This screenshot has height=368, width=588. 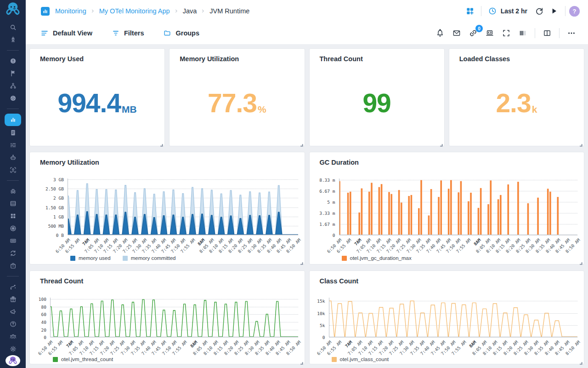 I want to click on user-avatar, so click(x=13, y=361).